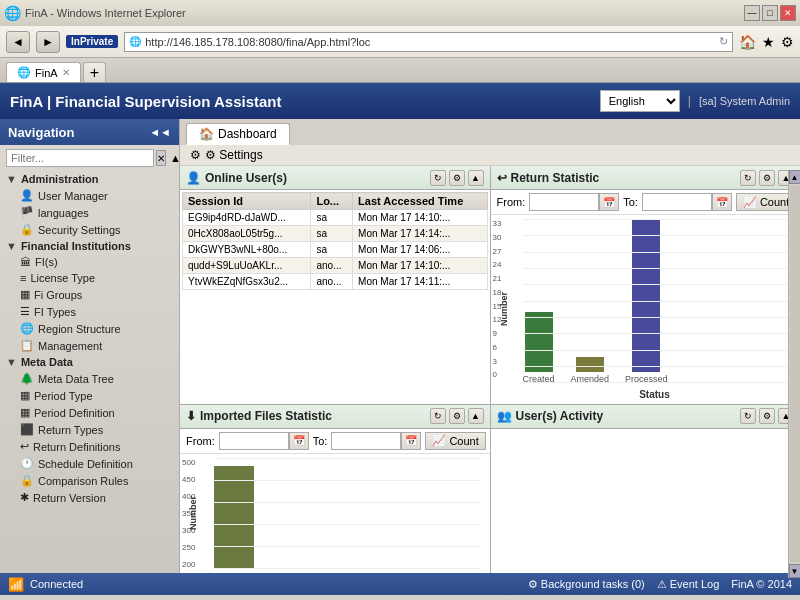 This screenshot has height=600, width=800. I want to click on sidebar-title: Navigation, so click(41, 132).